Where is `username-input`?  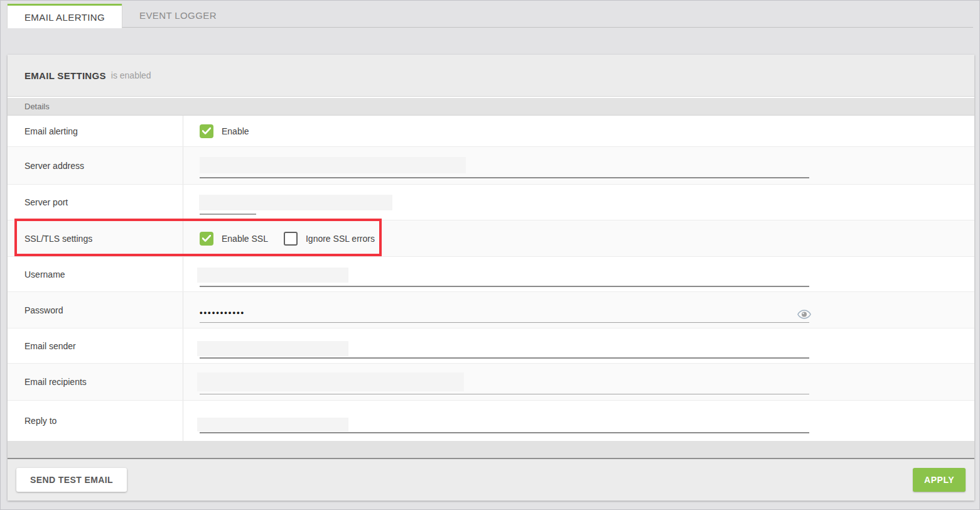 username-input is located at coordinates (505, 274).